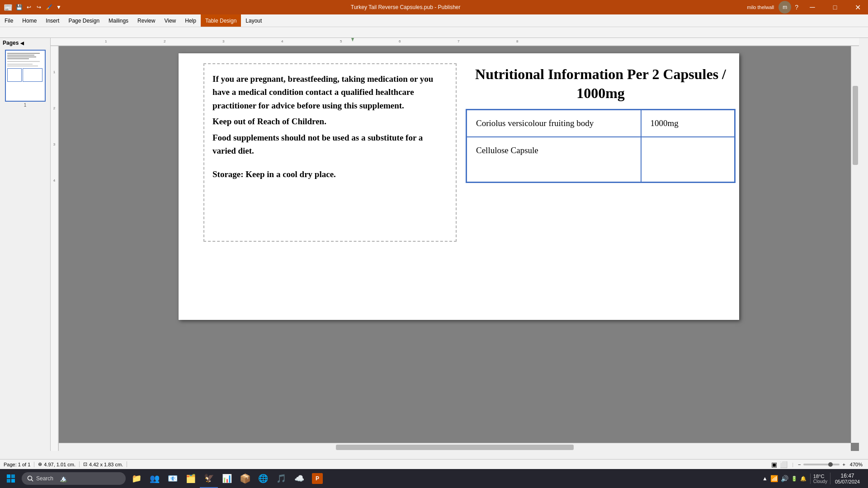  Describe the element at coordinates (434, 464) in the screenshot. I see `statusbar: Page: 1 of 1 ⊕ 4.97, 1.01 cm. ⊡ 4.42 x 1…` at that location.